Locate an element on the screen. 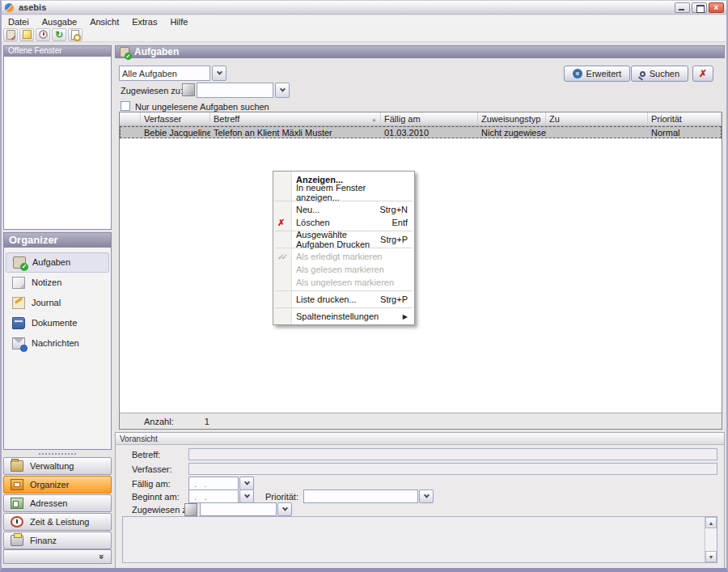 The image size is (728, 572). sidebar-item-notizen: Notizen is located at coordinates (57, 283).